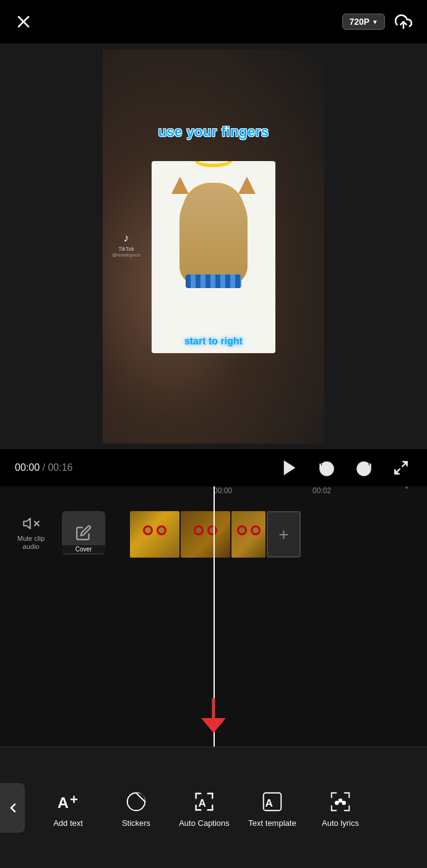  What do you see at coordinates (213, 132) in the screenshot?
I see `use-fingers-overlay: use your fingers` at bounding box center [213, 132].